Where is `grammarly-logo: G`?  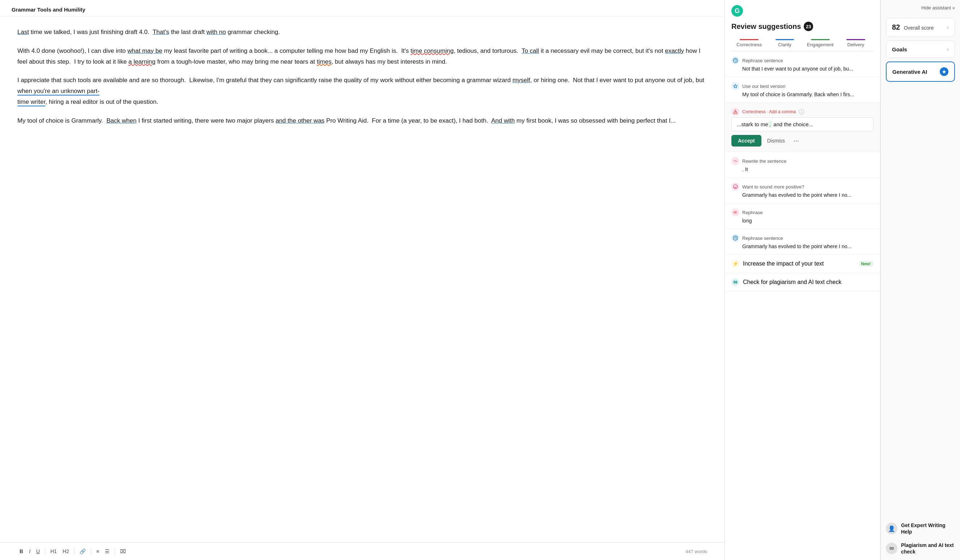
grammarly-logo: G is located at coordinates (737, 11).